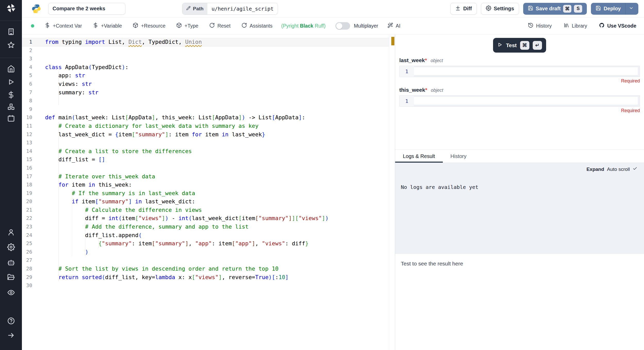  Describe the element at coordinates (615, 9) in the screenshot. I see `deploy-button: Deploy` at that location.